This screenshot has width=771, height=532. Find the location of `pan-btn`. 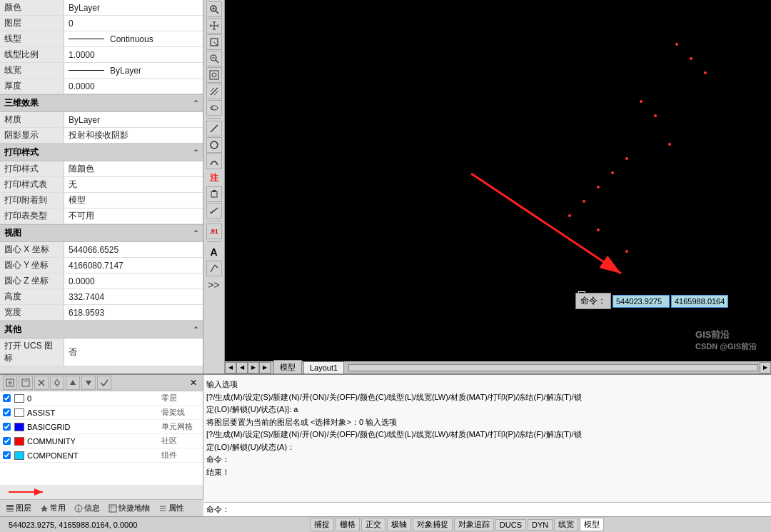

pan-btn is located at coordinates (214, 26).